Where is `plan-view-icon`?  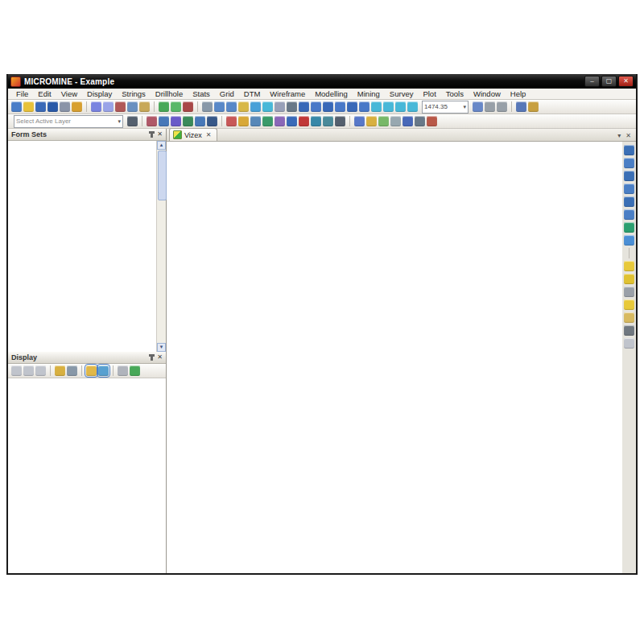
plan-view-icon is located at coordinates (304, 106).